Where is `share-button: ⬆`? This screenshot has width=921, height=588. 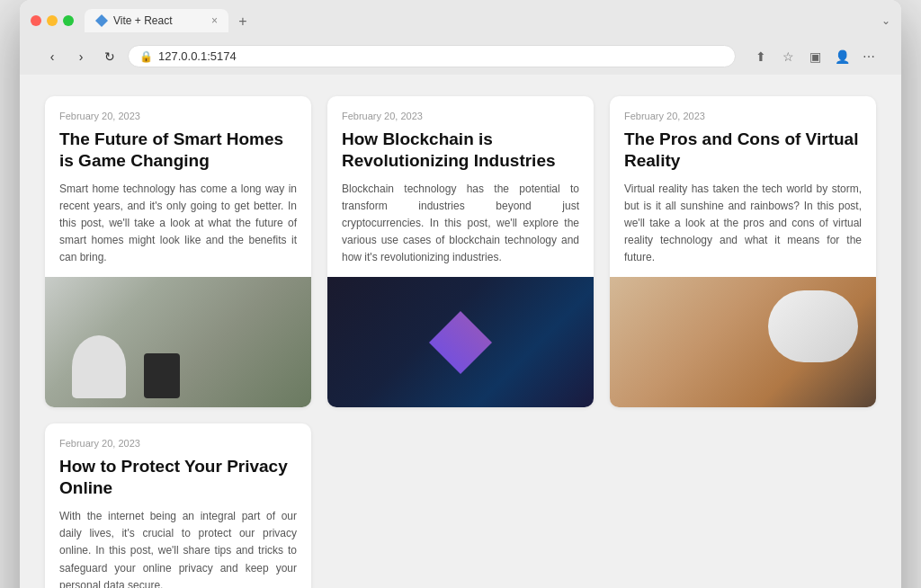
share-button: ⬆ is located at coordinates (761, 57).